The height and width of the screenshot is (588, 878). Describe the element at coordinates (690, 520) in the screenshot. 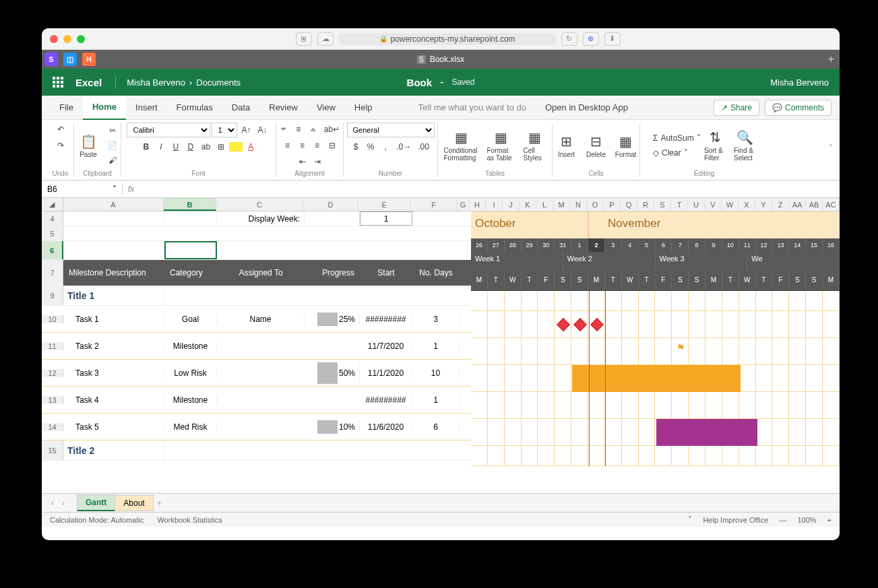

I see `status-dropdown: ˅` at that location.